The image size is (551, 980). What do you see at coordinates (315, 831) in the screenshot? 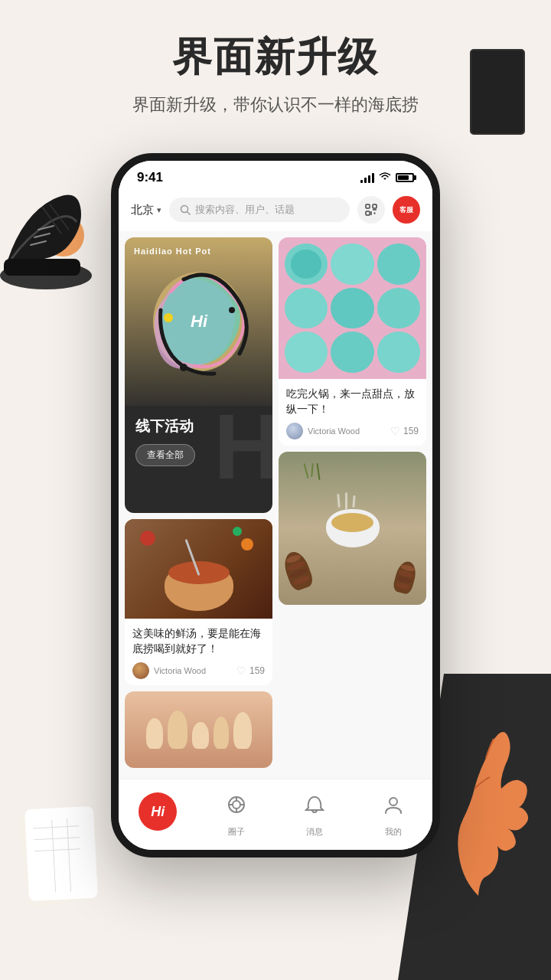
I see `messages-nav-label: 消息` at bounding box center [315, 831].